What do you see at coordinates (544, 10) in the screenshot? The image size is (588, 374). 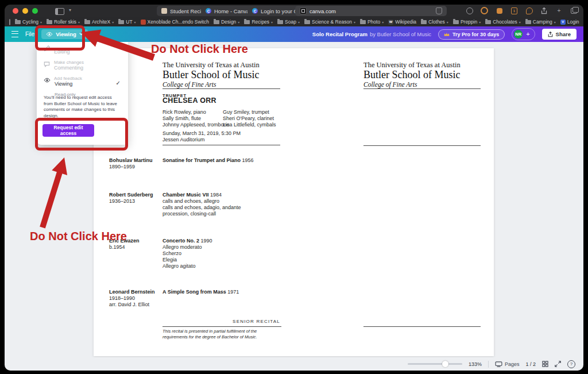 I see `share-icon` at bounding box center [544, 10].